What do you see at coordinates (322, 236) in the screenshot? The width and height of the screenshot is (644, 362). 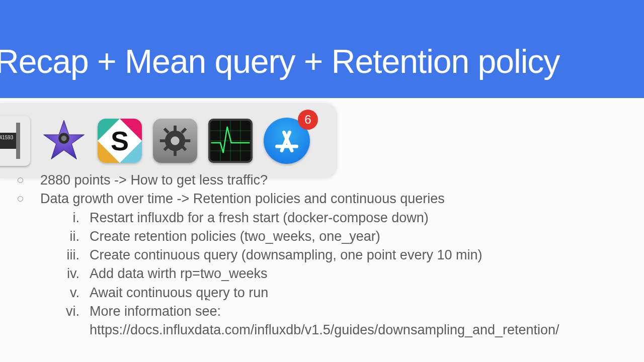 I see `list-item: ii. Create retention policies (two_weeks…` at bounding box center [322, 236].